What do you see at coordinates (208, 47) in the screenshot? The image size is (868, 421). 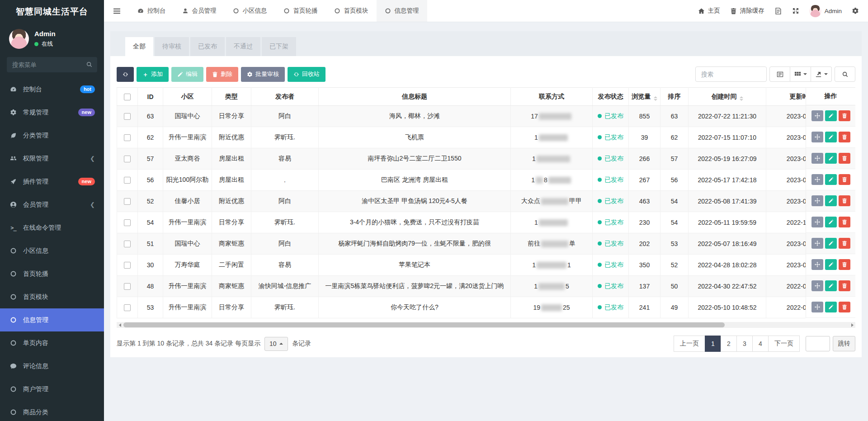 I see `status-tab-2: 已发布` at bounding box center [208, 47].